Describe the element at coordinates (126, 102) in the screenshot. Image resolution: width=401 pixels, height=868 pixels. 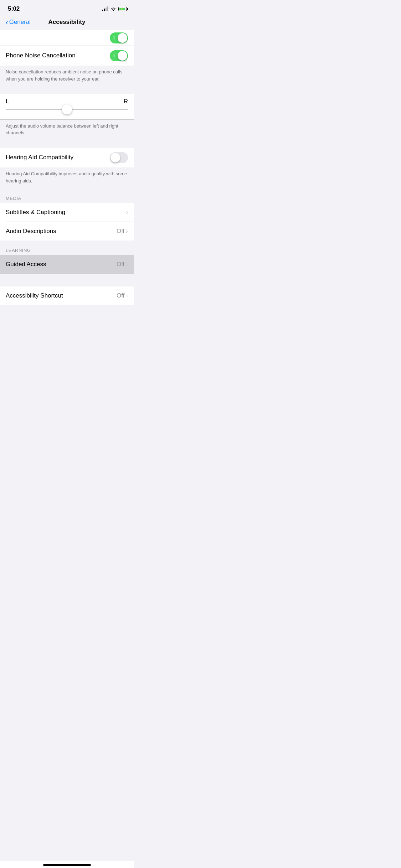
I see `slider-right-label: R` at that location.